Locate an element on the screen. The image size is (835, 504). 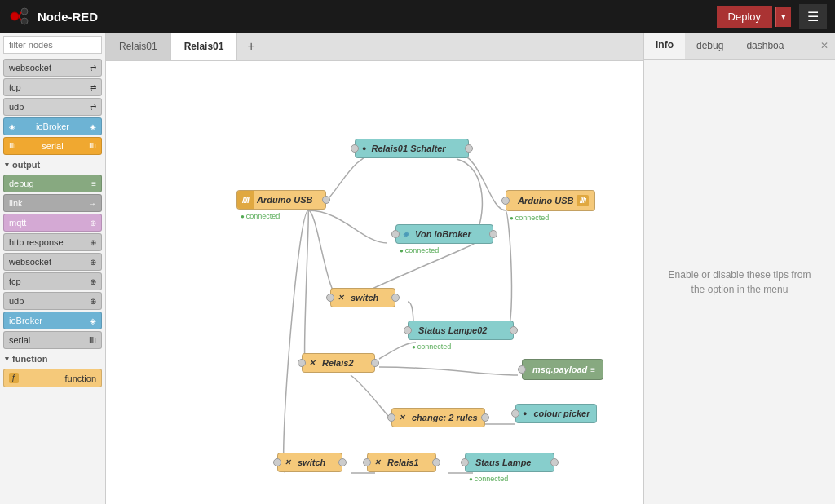
sidebar: websocket ⇄ tcp ⇄ udp ⇄ ◈ ioBroker ◈ ⅢI … is located at coordinates (53, 268).